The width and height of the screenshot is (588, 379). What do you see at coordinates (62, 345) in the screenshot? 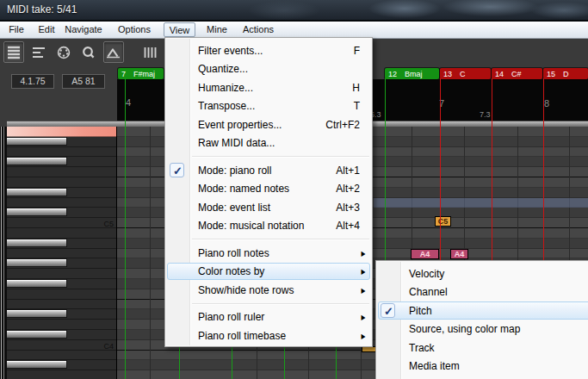
I see `piano-key-c4` at bounding box center [62, 345].